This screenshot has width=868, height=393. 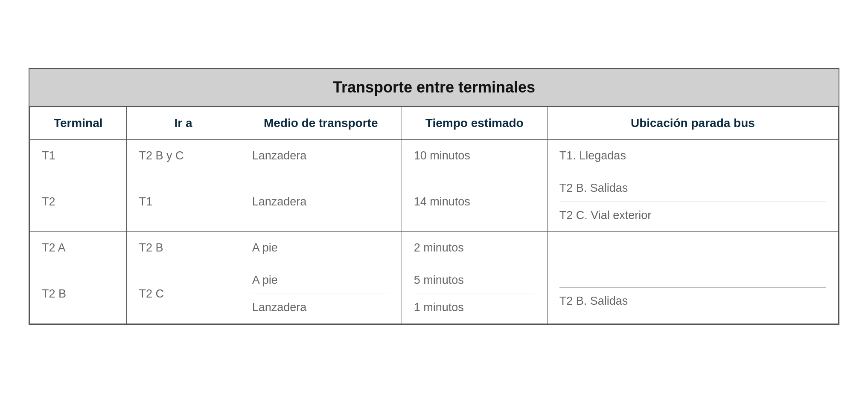 What do you see at coordinates (79, 202) in the screenshot?
I see `cell-terminal: T2` at bounding box center [79, 202].